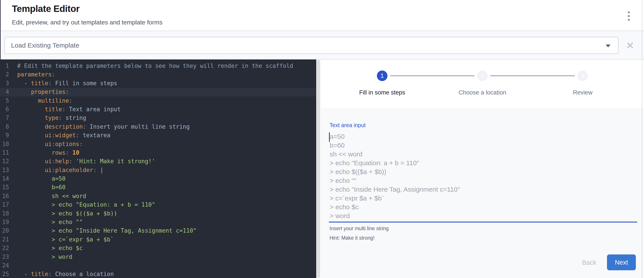 The height and width of the screenshot is (278, 644). Describe the element at coordinates (4, 274) in the screenshot. I see `line-number: 25` at that location.